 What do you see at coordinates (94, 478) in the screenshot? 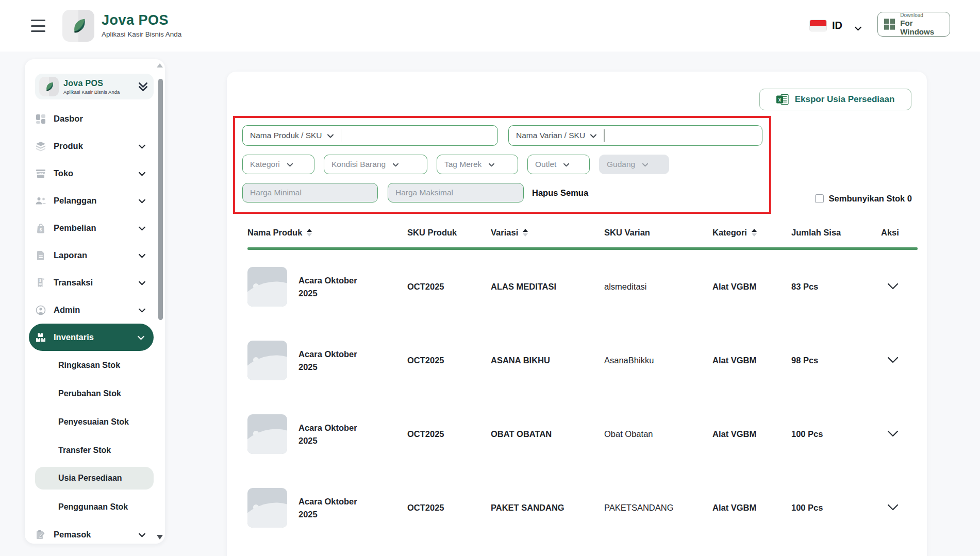
I see `sidebar-subitem-usia-persediaan: Usia Persediaan` at bounding box center [94, 478].